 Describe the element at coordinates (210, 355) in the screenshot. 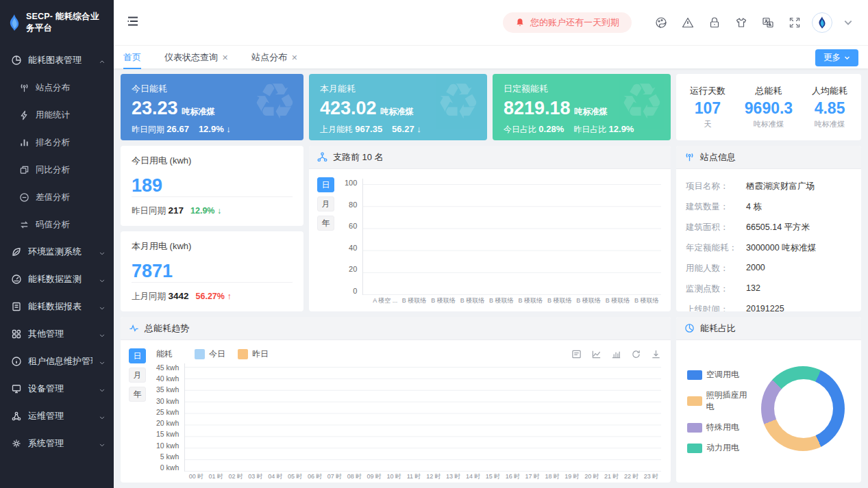

I see `legend-item-今日: 今日` at that location.